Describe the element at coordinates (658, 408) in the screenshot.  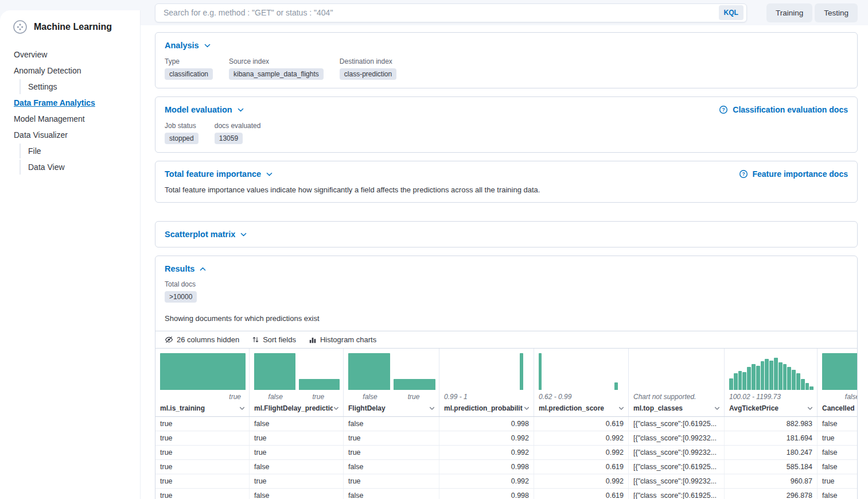
I see `column-name: ml.top_classes` at that location.